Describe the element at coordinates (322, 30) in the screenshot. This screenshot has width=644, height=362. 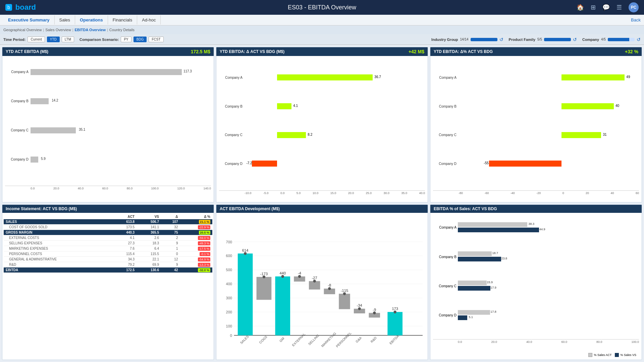
I see `breadcrumb: Geographical Overview | Sales Overview |…` at that location.